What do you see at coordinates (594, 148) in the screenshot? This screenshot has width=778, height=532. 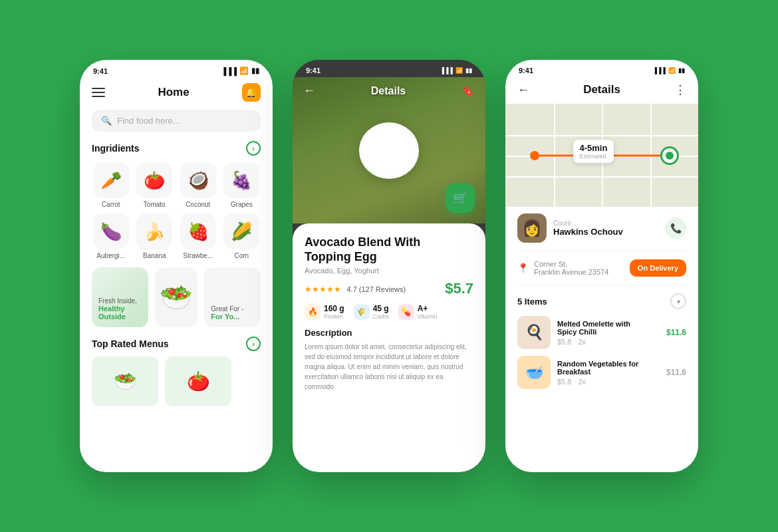 I see `delivery-time: 4-5min` at bounding box center [594, 148].